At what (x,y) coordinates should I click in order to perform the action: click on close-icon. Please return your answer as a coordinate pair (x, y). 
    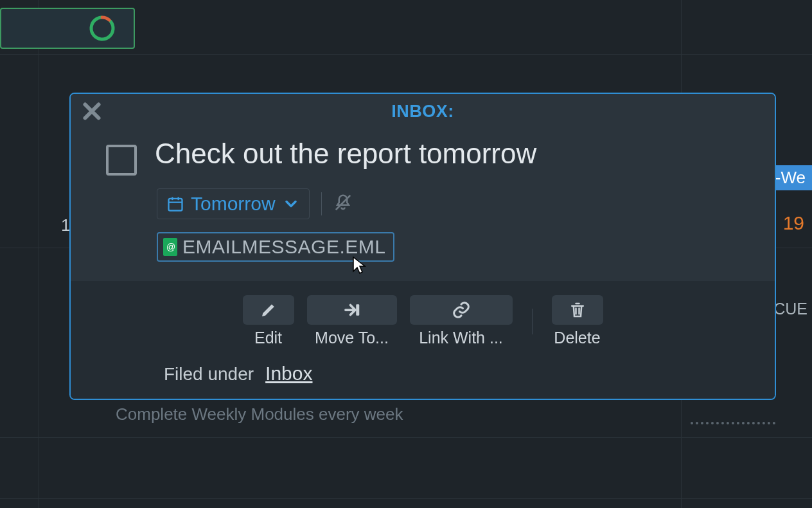
    Looking at the image, I should click on (92, 111).